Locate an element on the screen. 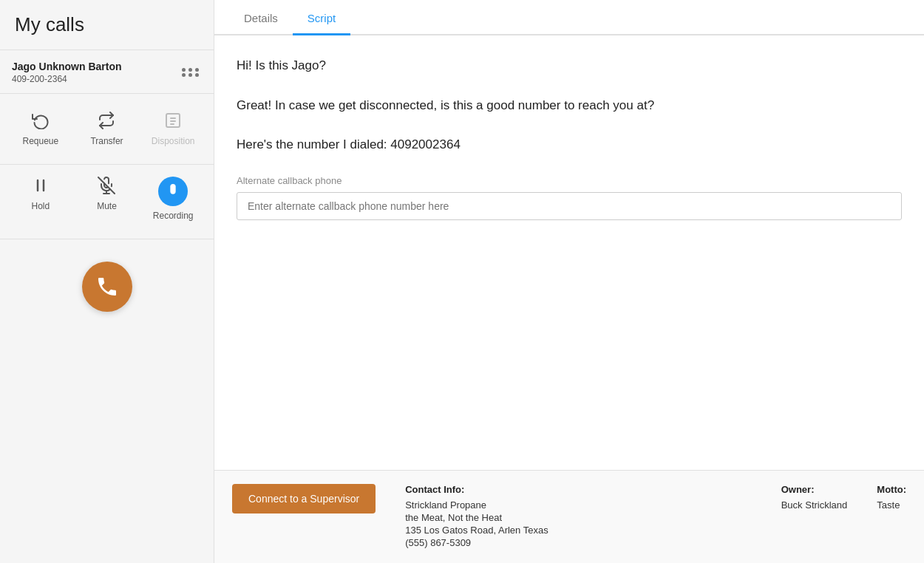  bottom-bar: Connect to a Supervisor Contact Info: St… is located at coordinates (569, 516).